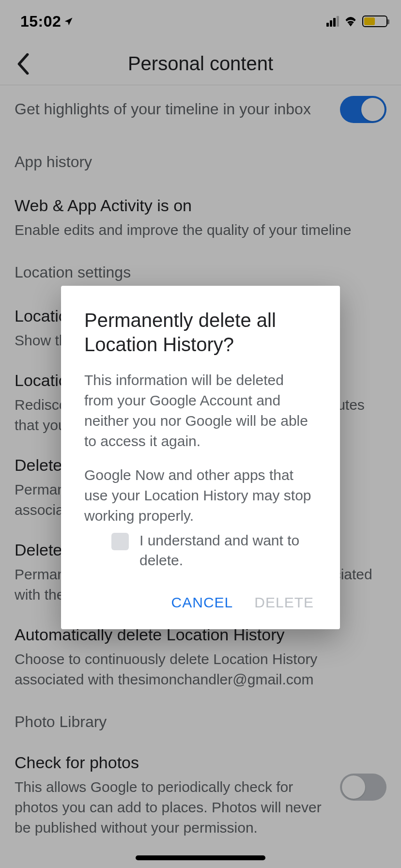  Describe the element at coordinates (120, 542) in the screenshot. I see `consent-checkbox` at that location.